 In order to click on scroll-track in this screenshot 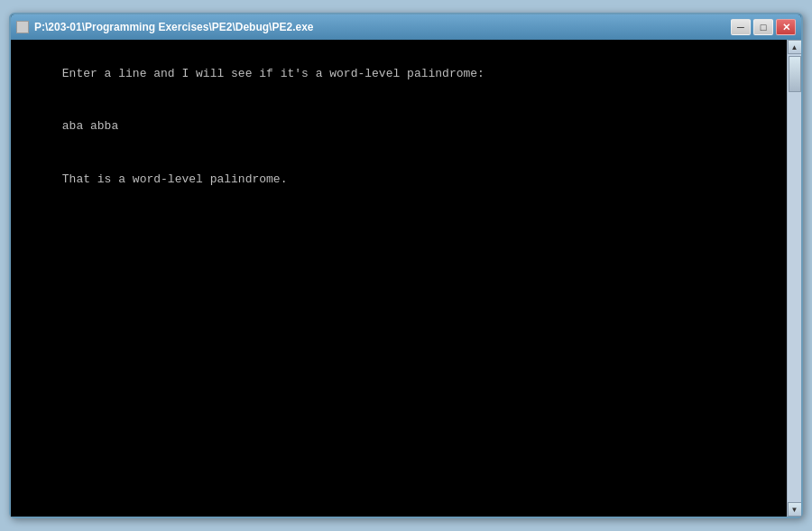, I will do `click(794, 278)`.